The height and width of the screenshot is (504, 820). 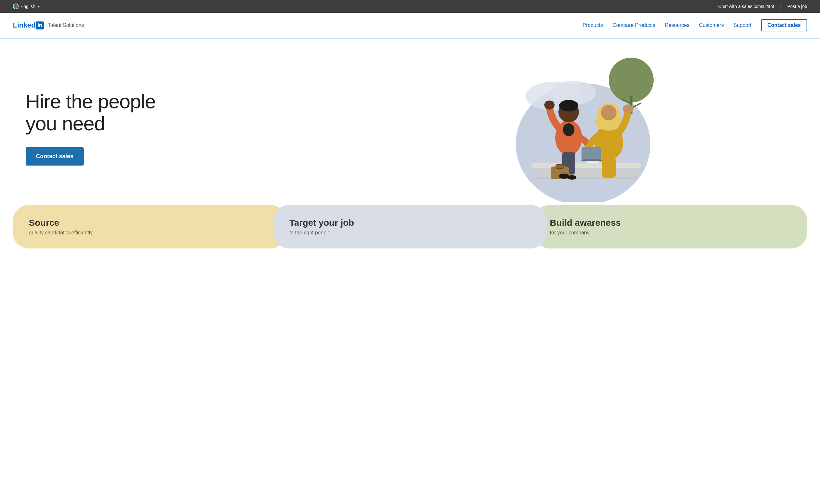 I want to click on linked-text: Linked, so click(x=24, y=25).